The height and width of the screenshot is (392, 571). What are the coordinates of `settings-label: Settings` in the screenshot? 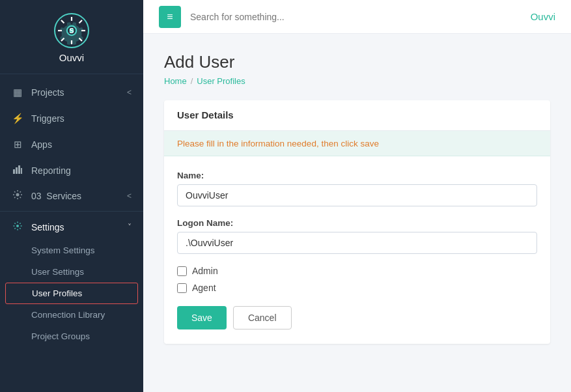 It's located at (48, 227).